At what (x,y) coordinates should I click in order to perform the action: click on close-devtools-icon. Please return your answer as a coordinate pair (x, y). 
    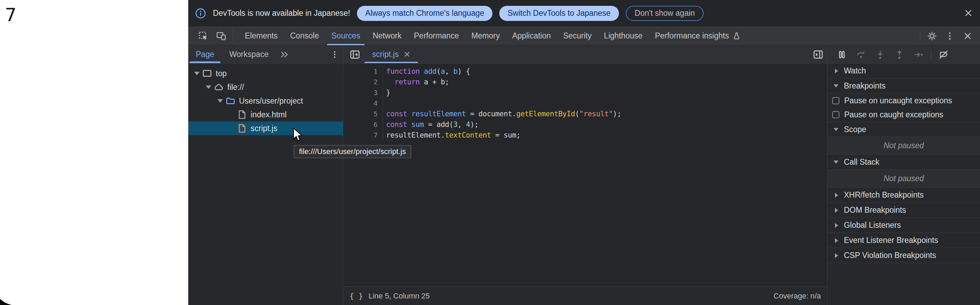
    Looking at the image, I should click on (968, 36).